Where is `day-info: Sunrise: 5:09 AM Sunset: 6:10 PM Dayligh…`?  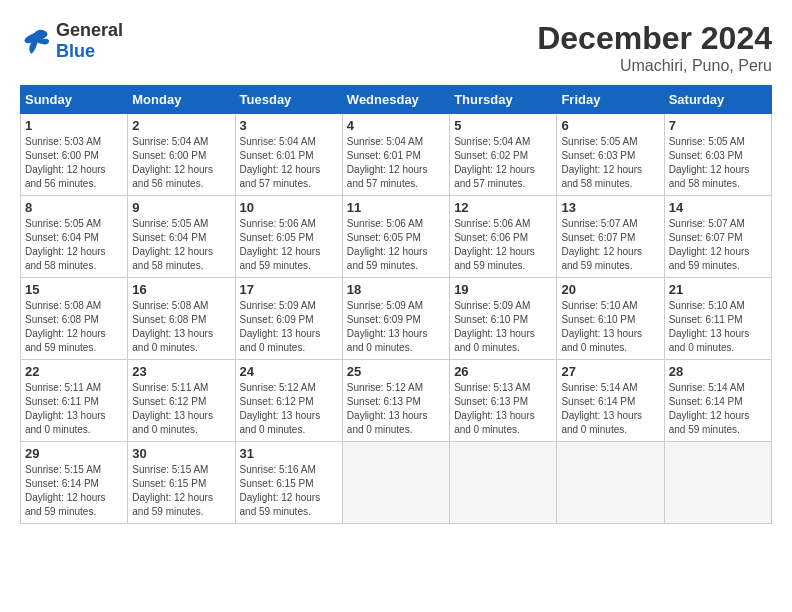 day-info: Sunrise: 5:09 AM Sunset: 6:10 PM Dayligh… is located at coordinates (503, 327).